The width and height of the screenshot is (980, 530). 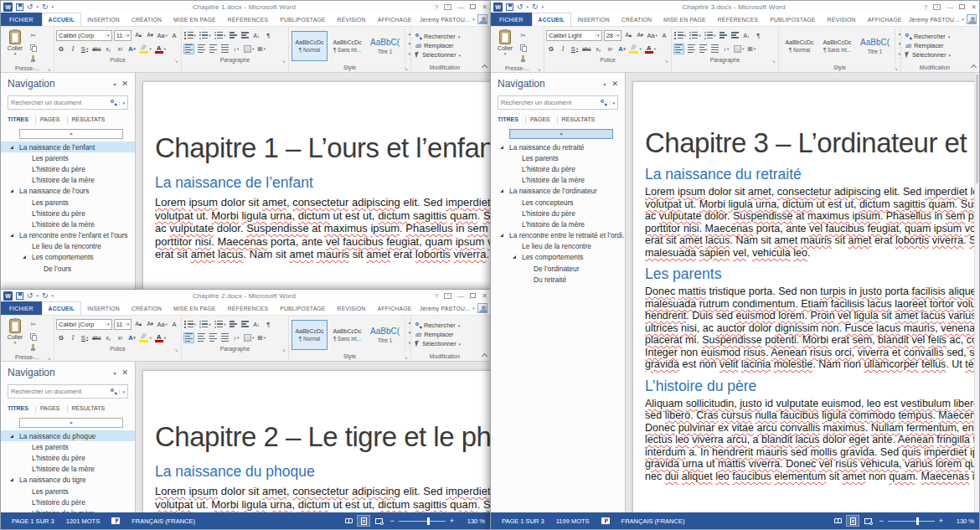 I want to click on zoom-out-icon: −, so click(x=392, y=521).